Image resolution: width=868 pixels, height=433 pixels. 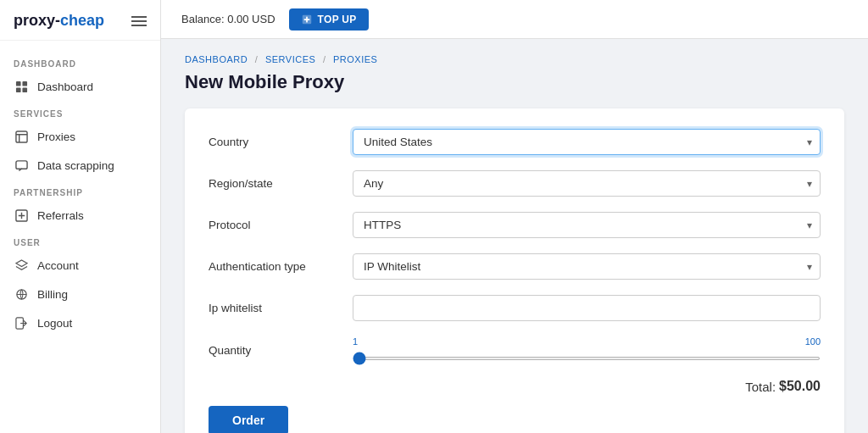 I want to click on slider-min-label: 1, so click(x=355, y=341).